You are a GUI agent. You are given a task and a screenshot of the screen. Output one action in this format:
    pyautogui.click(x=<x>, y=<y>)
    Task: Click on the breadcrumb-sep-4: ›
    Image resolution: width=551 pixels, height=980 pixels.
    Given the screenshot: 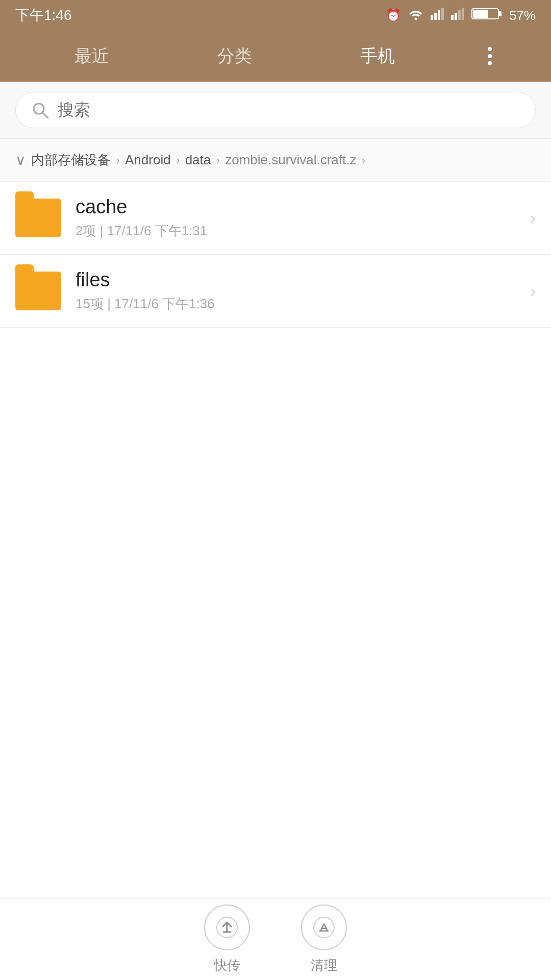 What is the action you would take?
    pyautogui.click(x=363, y=160)
    